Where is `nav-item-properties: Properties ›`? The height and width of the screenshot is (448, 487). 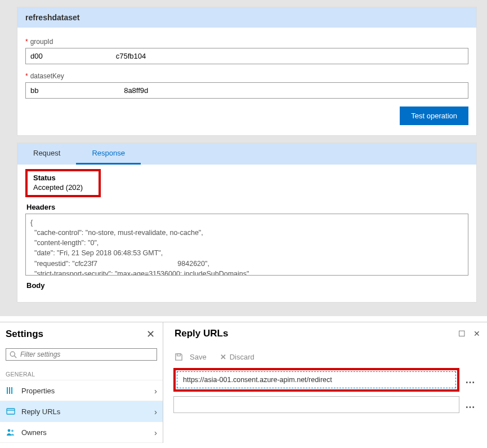 nav-item-properties: Properties › is located at coordinates (81, 390).